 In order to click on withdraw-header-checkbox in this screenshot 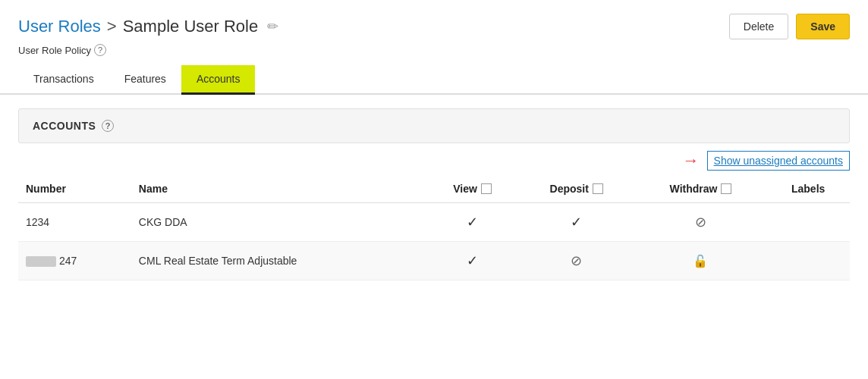, I will do `click(726, 189)`.